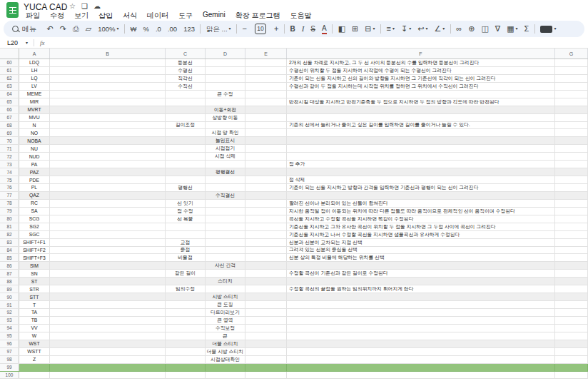 This screenshot has height=381, width=588. What do you see at coordinates (421, 336) in the screenshot?
I see `cell-F95` at bounding box center [421, 336].